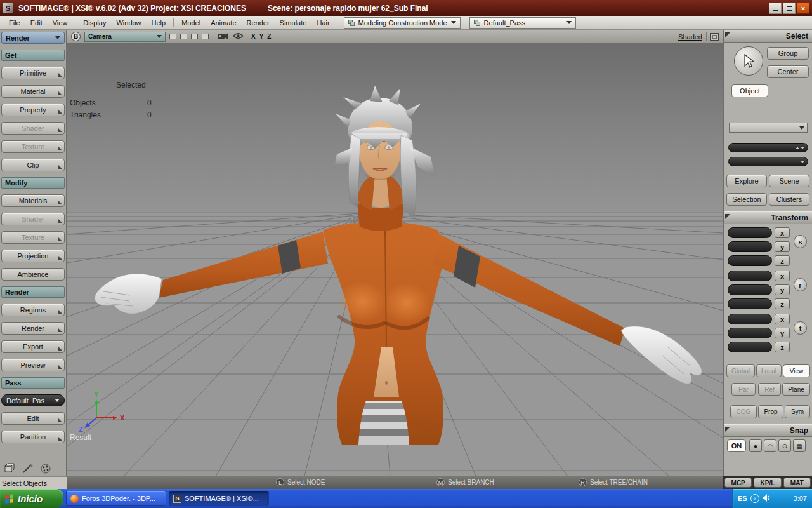 This screenshot has height=508, width=812. Describe the element at coordinates (219, 498) in the screenshot. I see `task-xsi: S SOFTIMAGE® | XSI®...` at that location.